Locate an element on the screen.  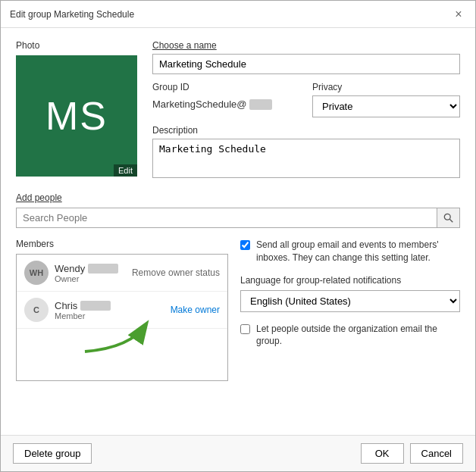
member-info: Chris Member is located at coordinates (112, 311).